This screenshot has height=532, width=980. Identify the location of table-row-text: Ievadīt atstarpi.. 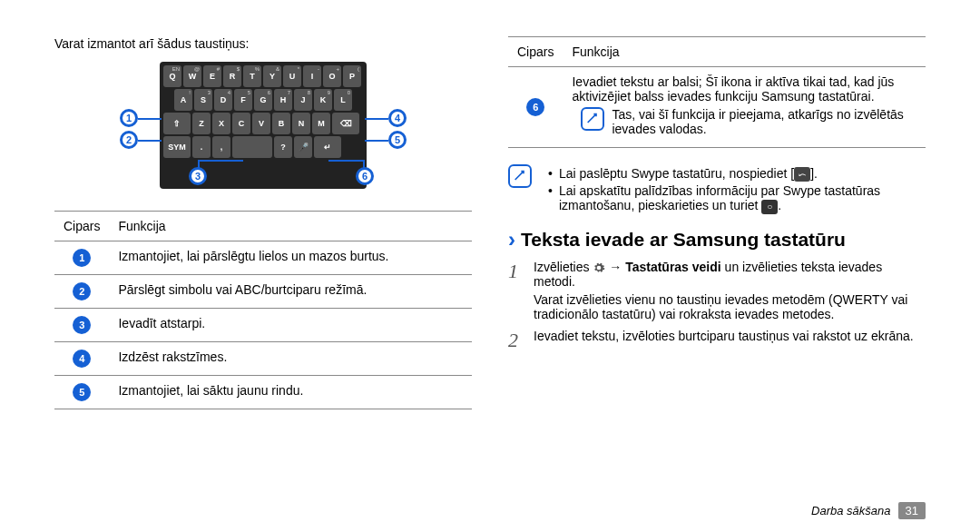
(290, 325).